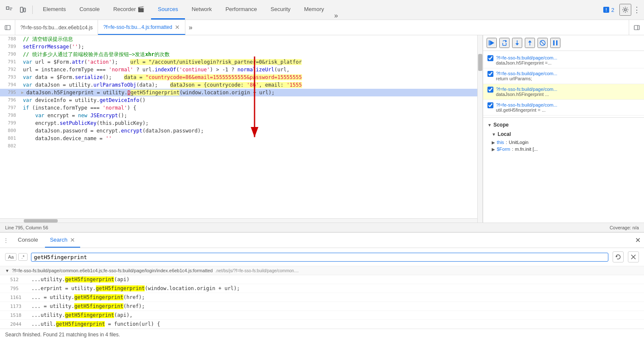  What do you see at coordinates (322, 279) in the screenshot?
I see `result-row-512: 512 ...utility.getH5fingerprint(api)` at bounding box center [322, 279].